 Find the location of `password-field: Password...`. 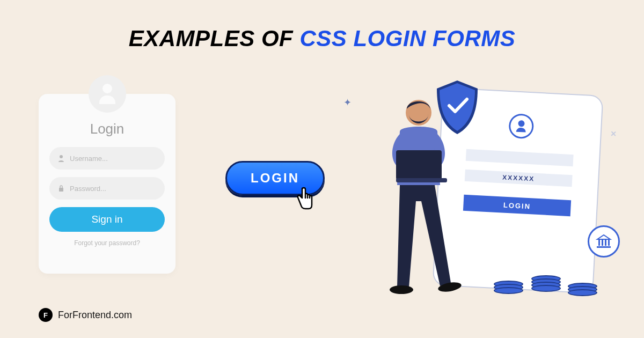

password-field: Password... is located at coordinates (107, 188).